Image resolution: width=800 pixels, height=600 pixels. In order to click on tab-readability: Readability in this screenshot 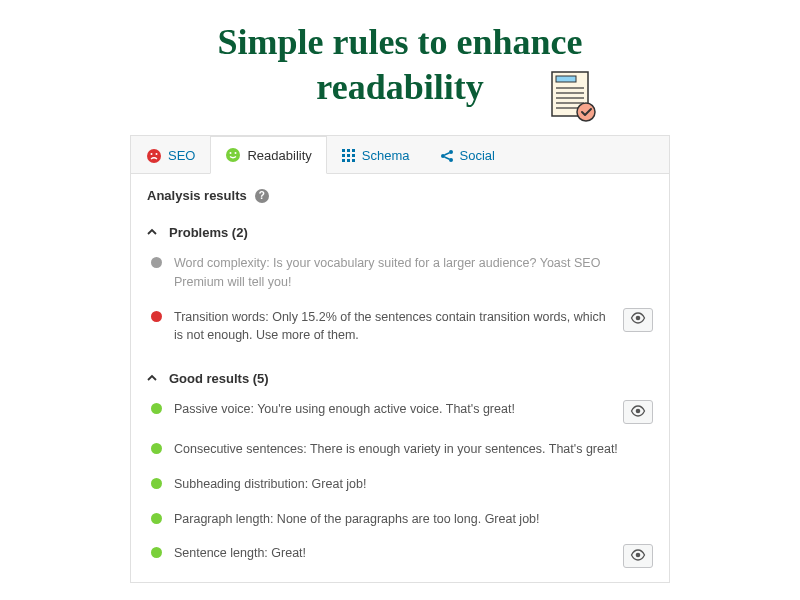, I will do `click(268, 155)`.